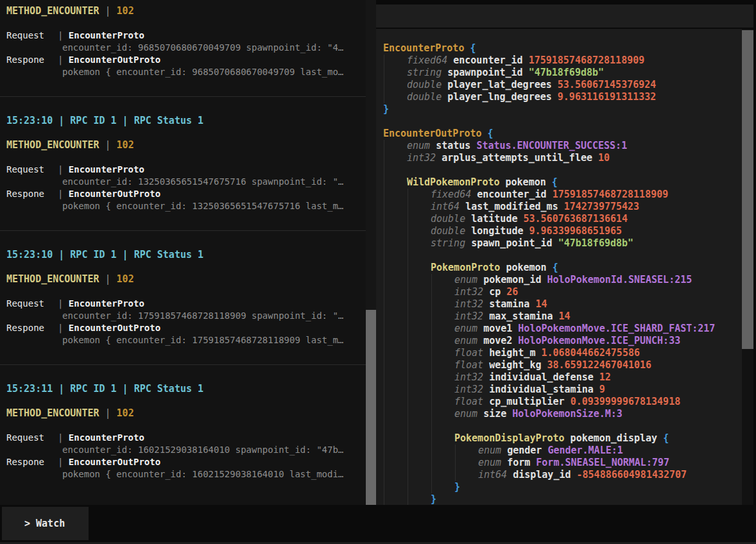 Image resolution: width=756 pixels, height=544 pixels. What do you see at coordinates (433, 133) in the screenshot?
I see `proto-type-name: EncounterOutProto` at bounding box center [433, 133].